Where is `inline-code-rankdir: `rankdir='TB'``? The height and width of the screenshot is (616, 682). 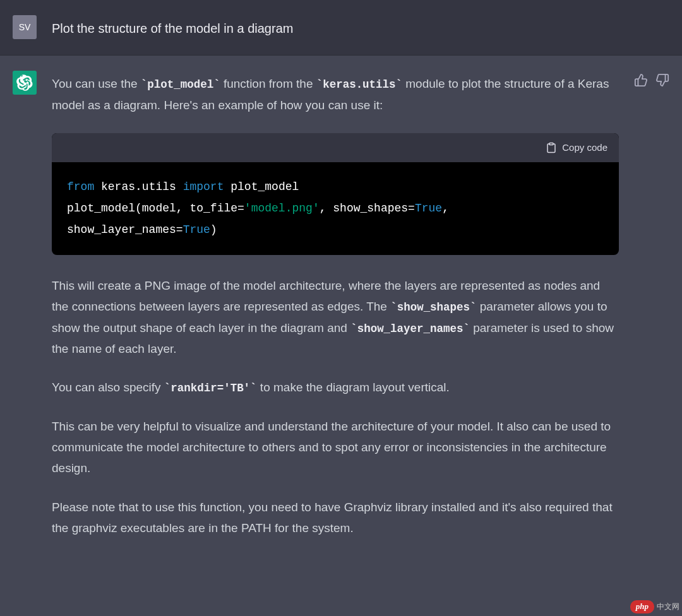 inline-code-rankdir: `rankdir='TB'` is located at coordinates (211, 388).